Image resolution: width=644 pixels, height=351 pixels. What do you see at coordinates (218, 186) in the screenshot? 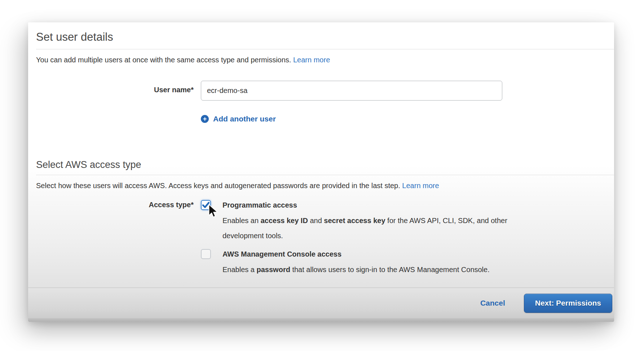
I see `access-type-intro-body: Select how these users will access AWS. …` at bounding box center [218, 186].